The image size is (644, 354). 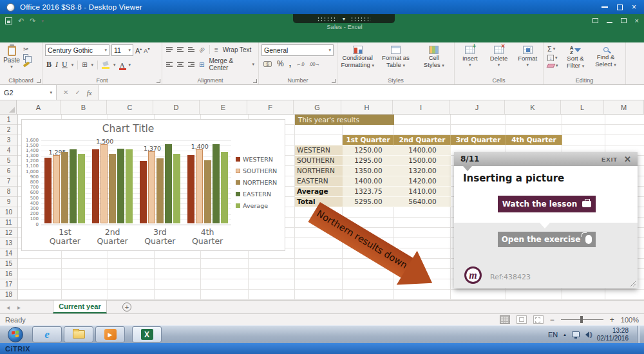 What do you see at coordinates (547, 204) in the screenshot?
I see `watch-lesson-button: Watch the lesson` at bounding box center [547, 204].